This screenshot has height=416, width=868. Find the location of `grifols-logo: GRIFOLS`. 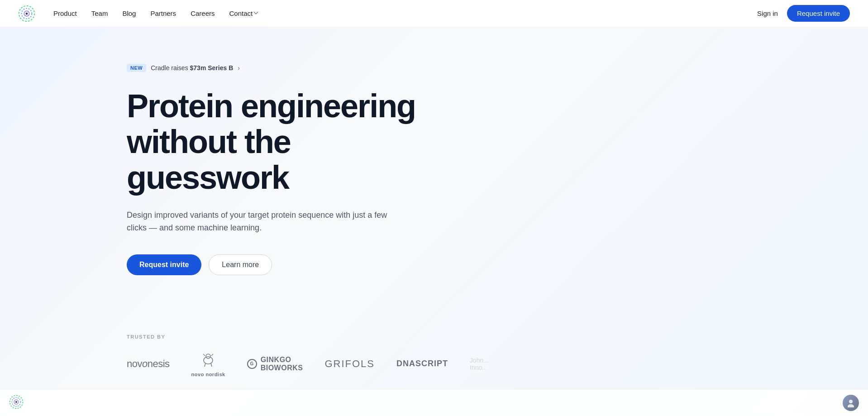

grifols-logo: GRIFOLS is located at coordinates (349, 364).